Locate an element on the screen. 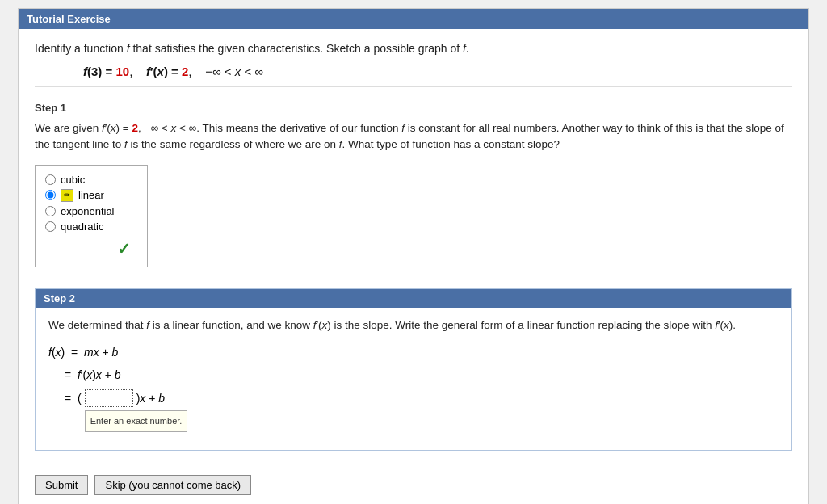 This screenshot has width=827, height=504. radio-item-exponential: exponential is located at coordinates (91, 212).